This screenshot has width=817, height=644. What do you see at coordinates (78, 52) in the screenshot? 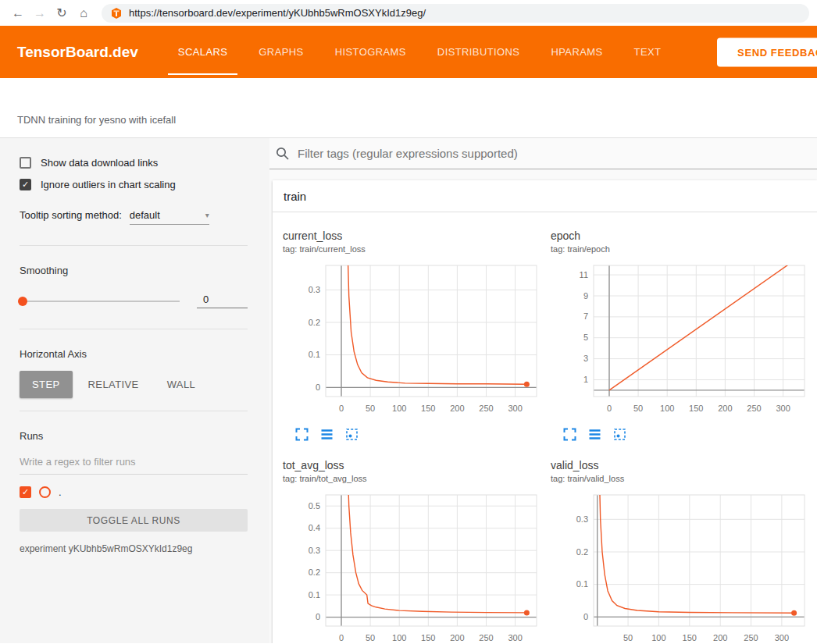
I see `tensorboard-logo: TensorBoard.dev` at bounding box center [78, 52].